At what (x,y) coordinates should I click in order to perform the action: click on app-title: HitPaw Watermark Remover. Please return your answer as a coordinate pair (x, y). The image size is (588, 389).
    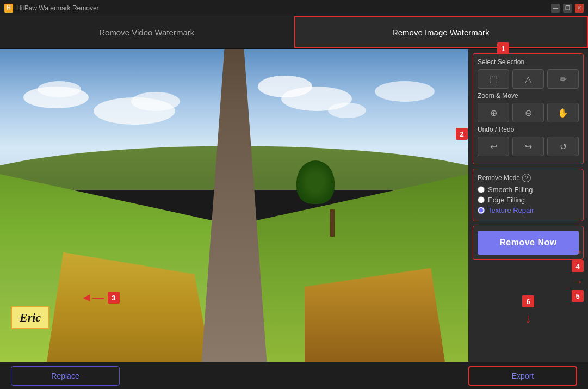
    Looking at the image, I should click on (58, 8).